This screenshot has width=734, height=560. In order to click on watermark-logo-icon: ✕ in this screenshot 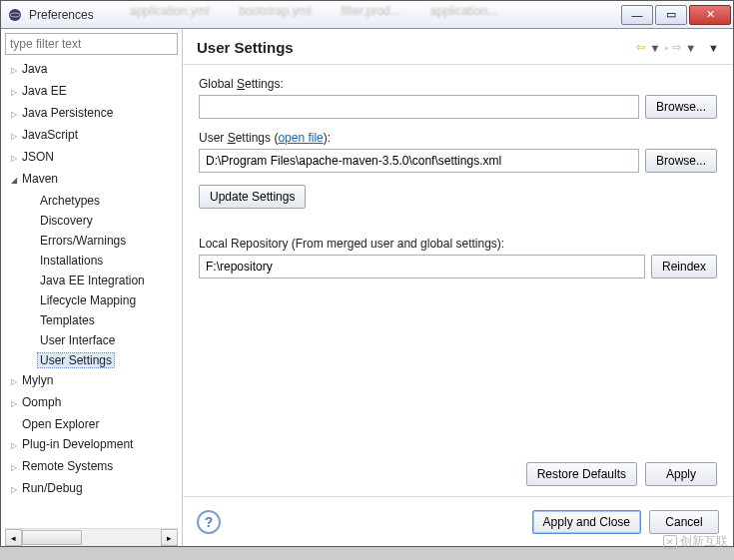, I will do `click(670, 542)`.